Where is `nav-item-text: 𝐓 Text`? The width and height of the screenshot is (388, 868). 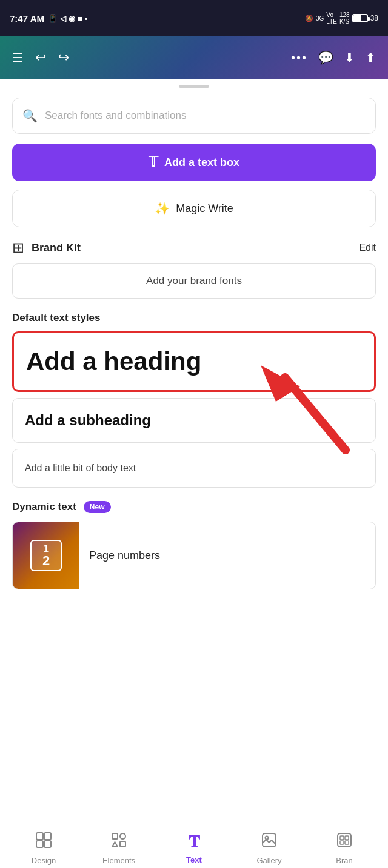
nav-item-text: 𝐓 Text is located at coordinates (194, 848).